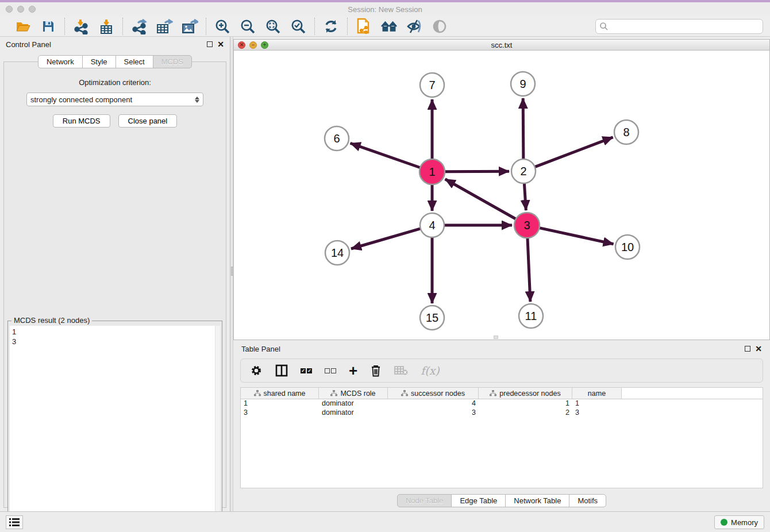  What do you see at coordinates (432, 172) in the screenshot?
I see `node-label-1: 1` at bounding box center [432, 172].